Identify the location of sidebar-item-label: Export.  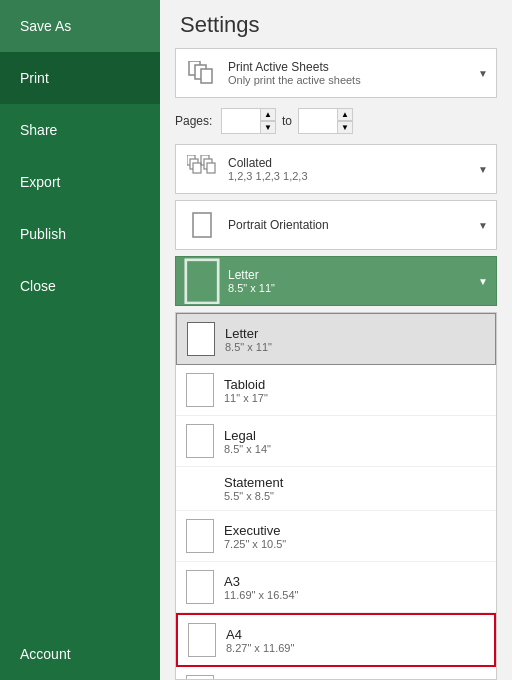
(40, 182).